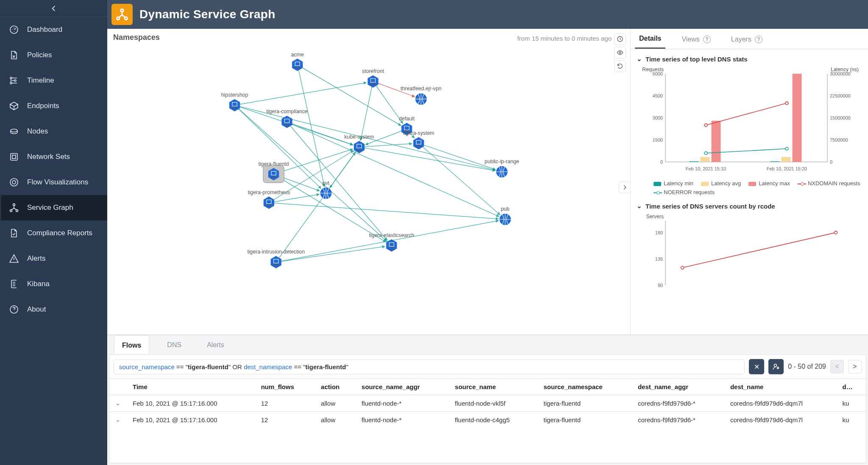  Describe the element at coordinates (136, 37) in the screenshot. I see `graph-section-label: Namespaces` at that location.